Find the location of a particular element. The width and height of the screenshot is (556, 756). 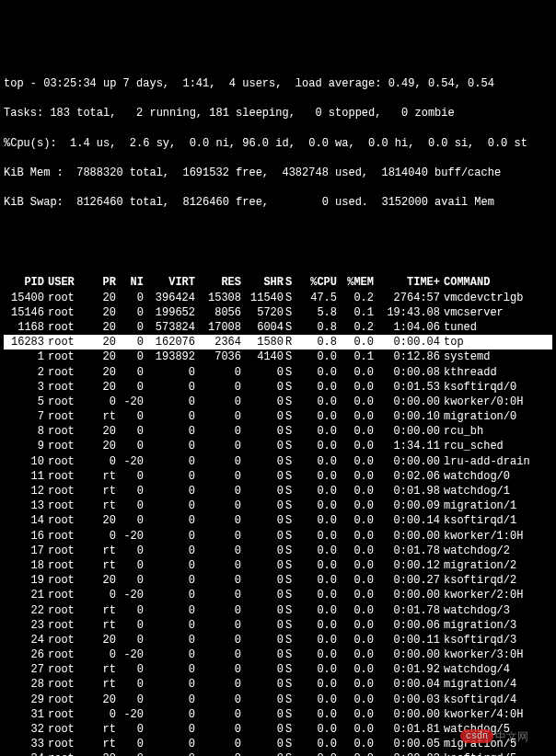

cell: 2 is located at coordinates (24, 372).